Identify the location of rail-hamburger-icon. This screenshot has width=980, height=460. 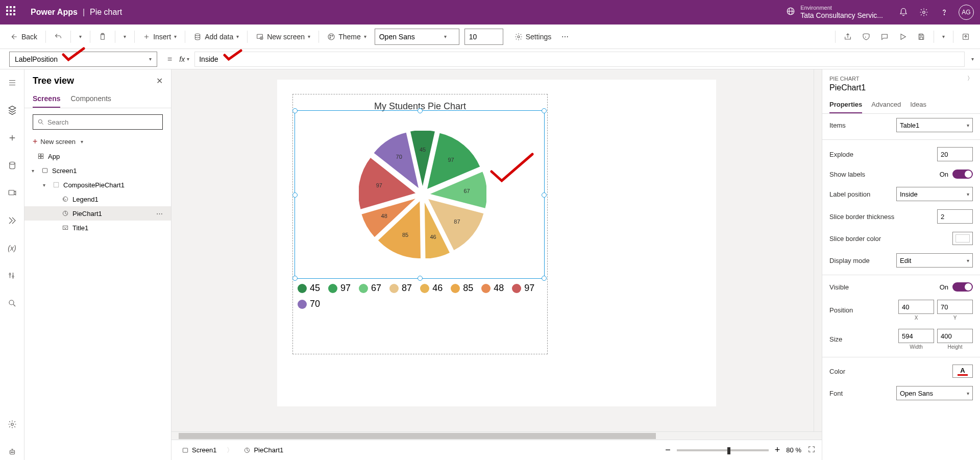
(12, 83).